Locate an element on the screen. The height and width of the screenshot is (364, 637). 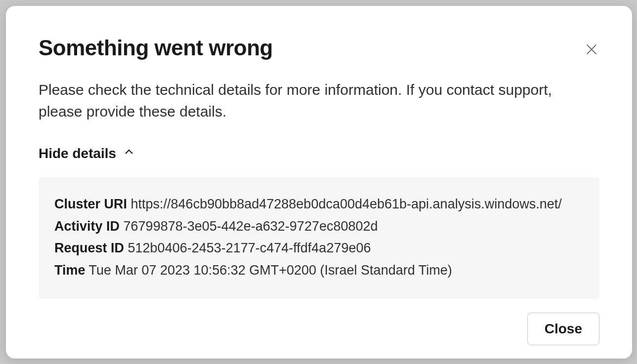
close-button: Close is located at coordinates (563, 329).